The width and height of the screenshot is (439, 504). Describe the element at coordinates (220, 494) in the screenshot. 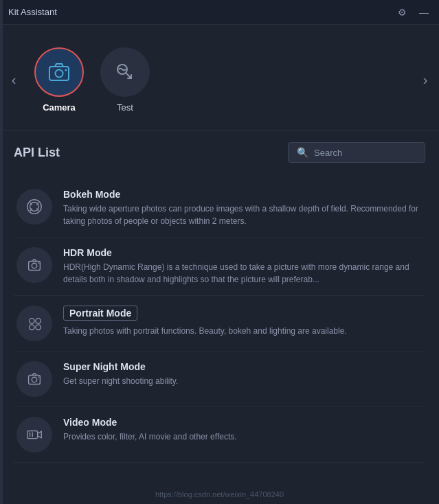

I see `watermark: https://blog.csdn.net/weixin_44708240` at that location.